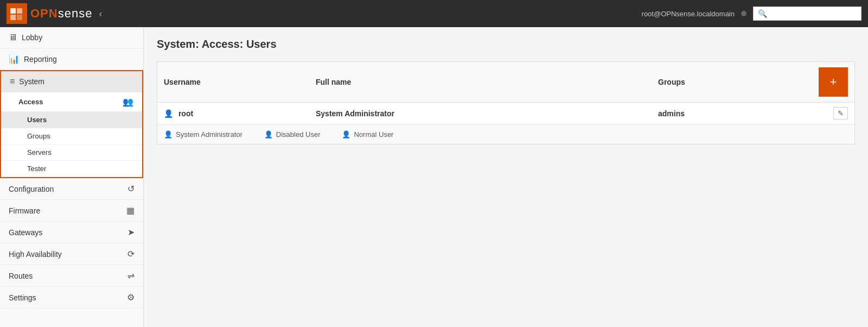 The width and height of the screenshot is (868, 327). I want to click on sidebar-item-tester: Tester, so click(72, 169).